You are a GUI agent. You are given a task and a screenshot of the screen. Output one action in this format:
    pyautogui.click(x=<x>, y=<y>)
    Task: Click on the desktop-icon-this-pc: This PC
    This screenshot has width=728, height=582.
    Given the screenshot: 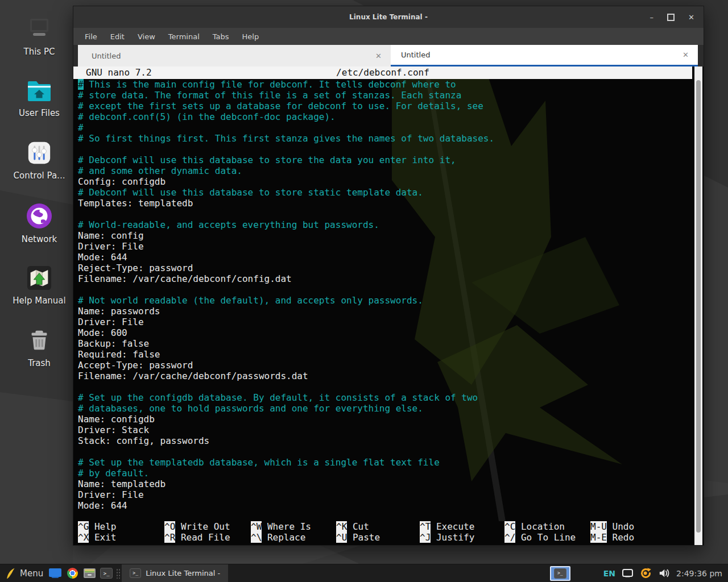 What is the action you would take?
    pyautogui.click(x=39, y=36)
    